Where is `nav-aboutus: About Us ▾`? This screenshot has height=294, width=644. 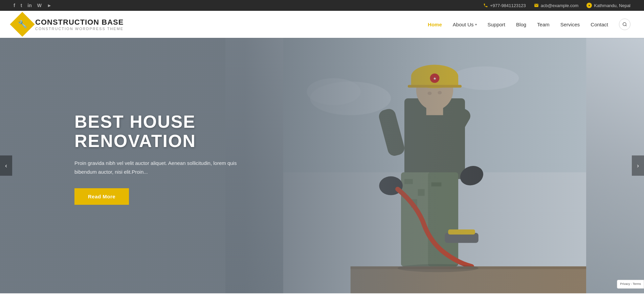
nav-aboutus: About Us ▾ is located at coordinates (465, 24).